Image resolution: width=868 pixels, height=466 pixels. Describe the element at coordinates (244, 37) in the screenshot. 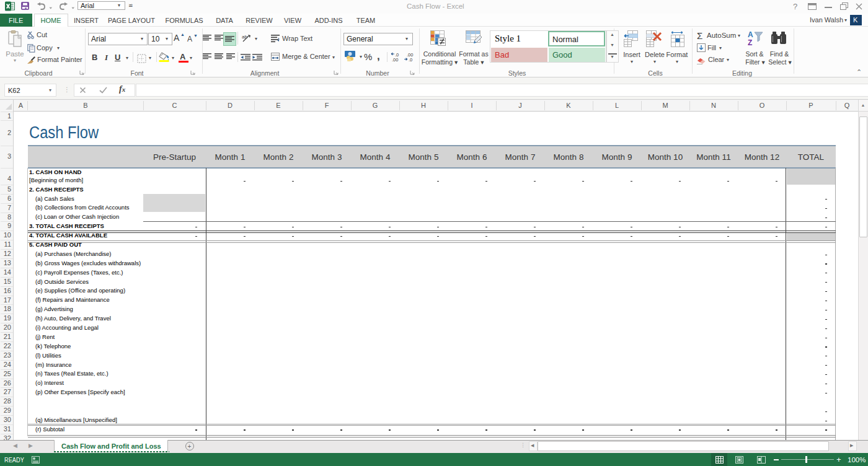

I see `svg-text: ab` at that location.